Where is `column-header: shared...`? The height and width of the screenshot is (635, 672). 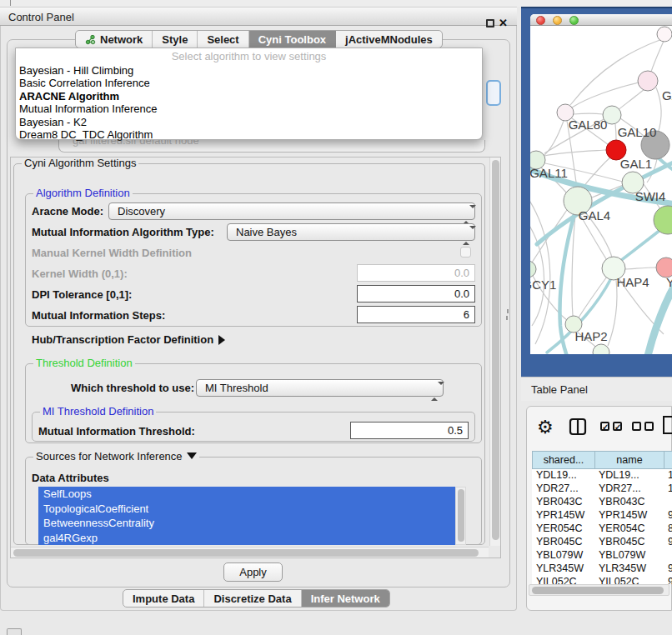 column-header: shared... is located at coordinates (564, 460).